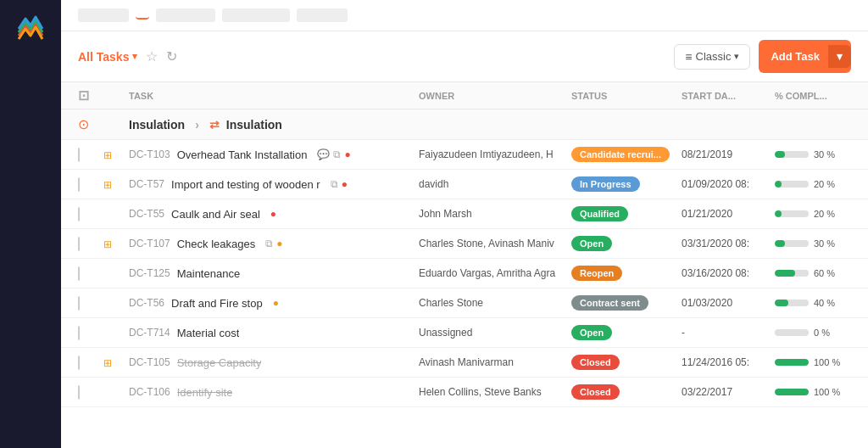 This screenshot has height=448, width=868. Describe the element at coordinates (813, 333) in the screenshot. I see `progress-cell: 0 %` at that location.